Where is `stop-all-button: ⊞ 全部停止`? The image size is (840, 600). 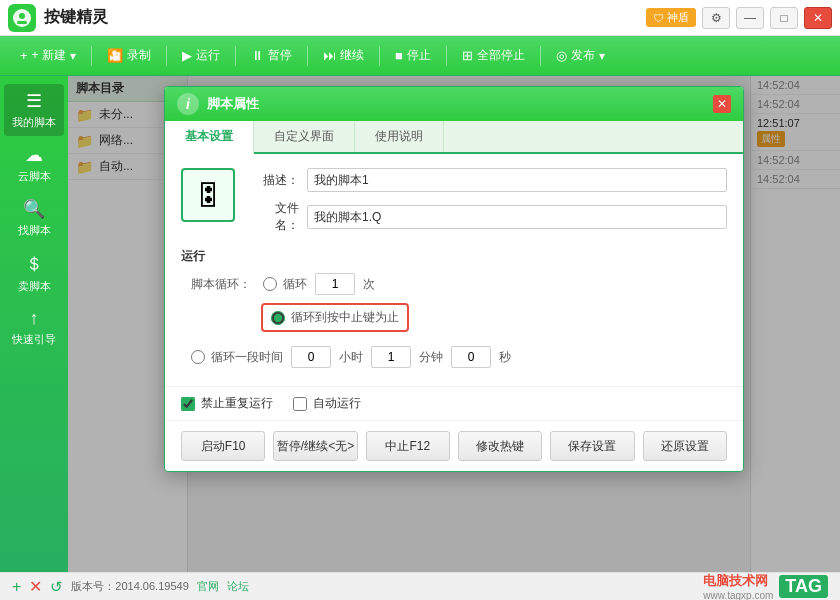
stop-all-button: ⊞ 全部停止 is located at coordinates (494, 56).